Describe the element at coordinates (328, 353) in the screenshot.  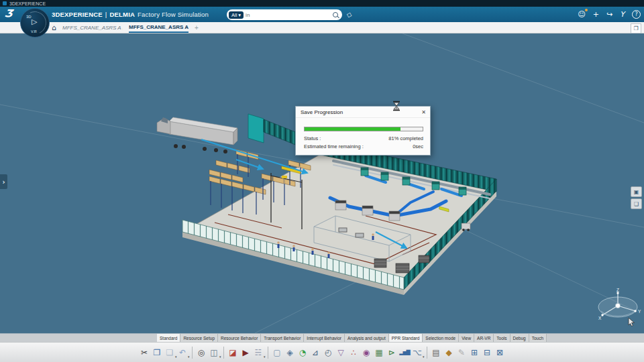
I see `gauge-icon-glyph: ◴` at that location.